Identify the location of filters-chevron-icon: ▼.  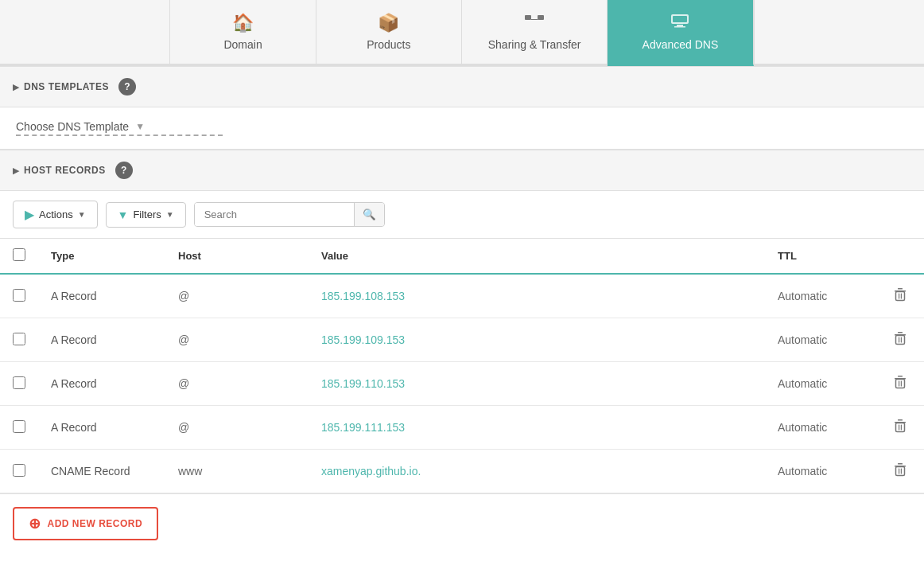
(170, 215).